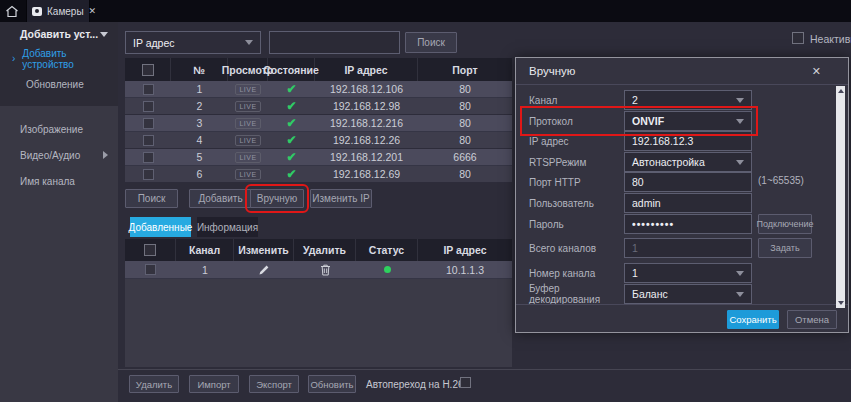  What do you see at coordinates (688, 162) in the screenshot?
I see `rtsp-select: Автонастройка` at bounding box center [688, 162].